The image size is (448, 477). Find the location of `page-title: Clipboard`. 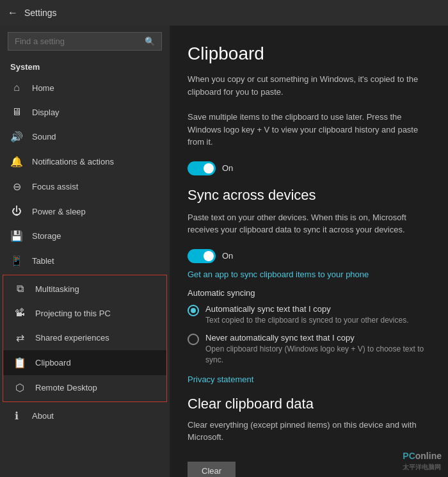

page-title: Clipboard is located at coordinates (308, 54).